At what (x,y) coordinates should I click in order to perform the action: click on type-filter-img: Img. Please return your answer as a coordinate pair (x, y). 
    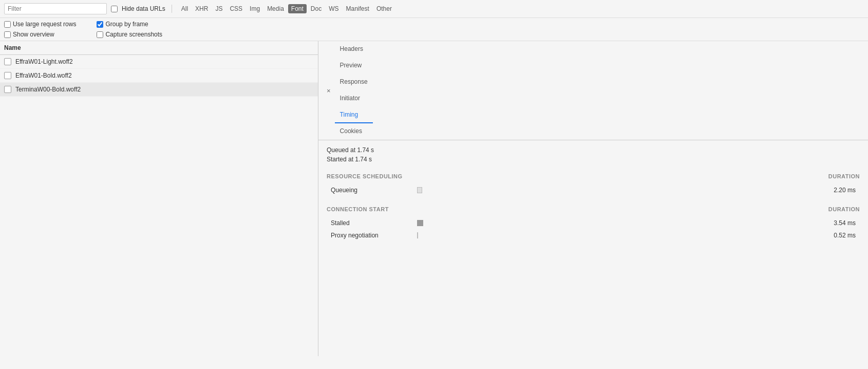
    Looking at the image, I should click on (255, 9).